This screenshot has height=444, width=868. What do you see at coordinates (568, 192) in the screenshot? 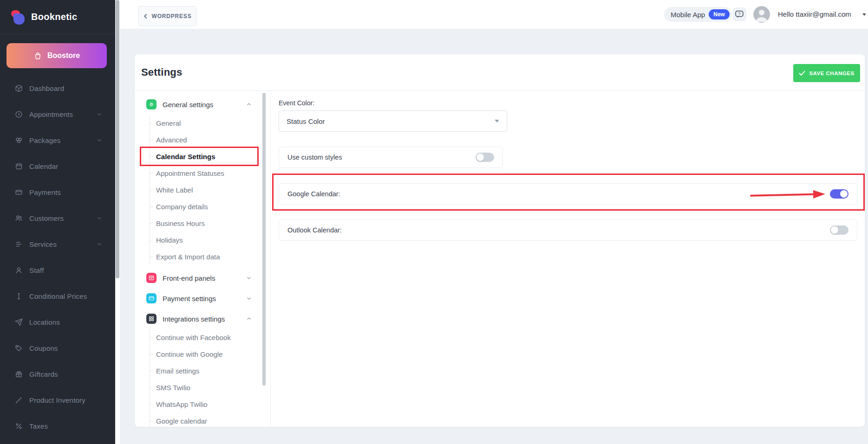
I see `annotation-highlight-box: Google Calendar:` at bounding box center [568, 192].